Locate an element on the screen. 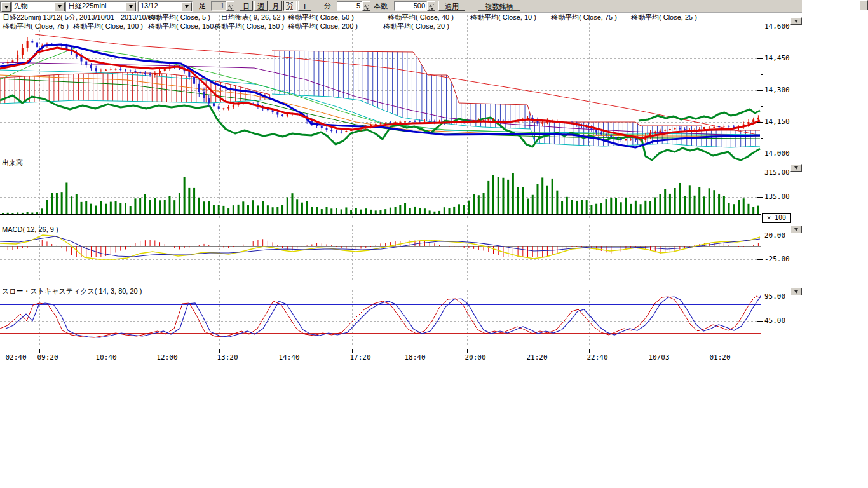  macd-axis-label: 20.00 is located at coordinates (775, 236).